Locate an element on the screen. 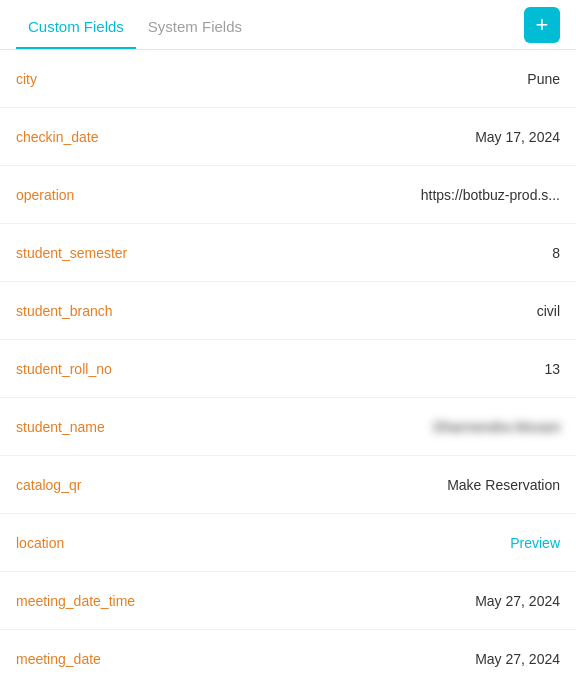 The width and height of the screenshot is (576, 684). field-name: meeting_date_time is located at coordinates (76, 601).